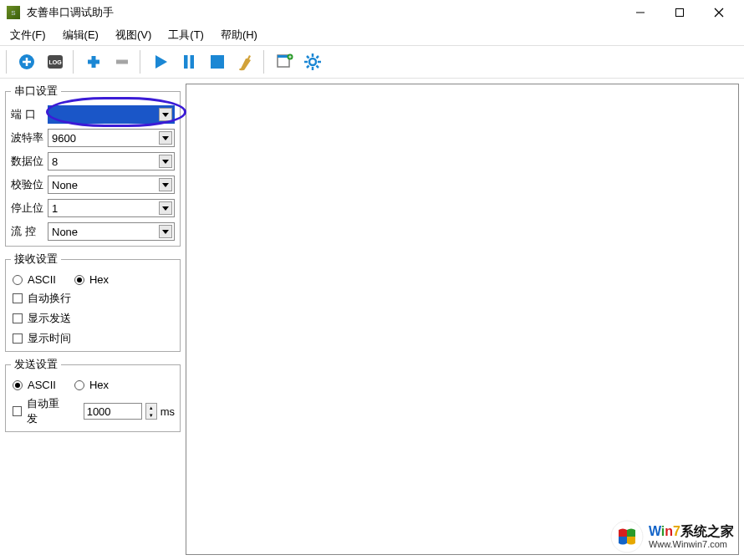  Describe the element at coordinates (640, 13) in the screenshot. I see `minimize-button` at that location.